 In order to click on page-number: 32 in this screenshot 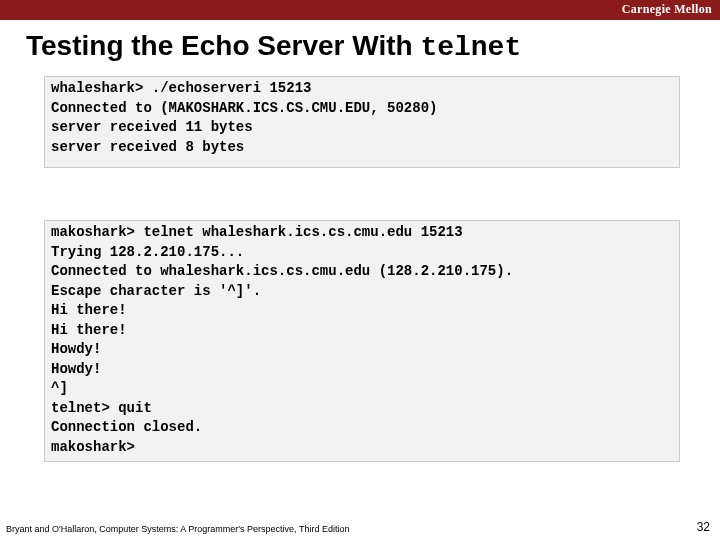, I will do `click(704, 527)`.